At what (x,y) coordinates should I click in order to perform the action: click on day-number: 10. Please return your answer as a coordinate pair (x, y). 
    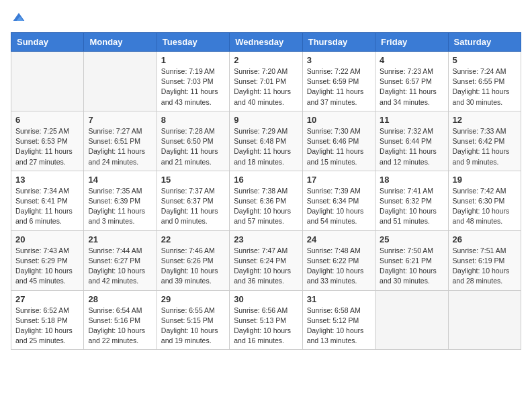
    Looking at the image, I should click on (339, 120).